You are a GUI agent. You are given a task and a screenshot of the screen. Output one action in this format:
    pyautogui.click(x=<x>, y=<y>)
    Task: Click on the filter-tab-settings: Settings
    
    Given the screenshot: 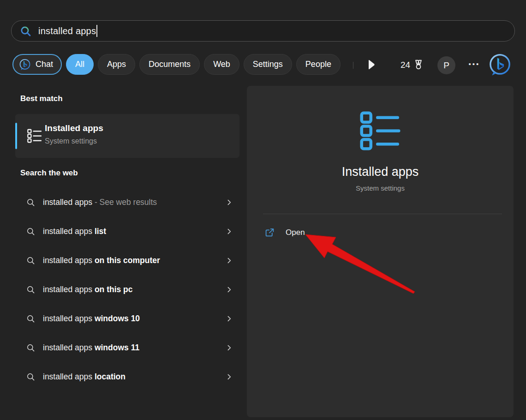 What is the action you would take?
    pyautogui.click(x=268, y=65)
    